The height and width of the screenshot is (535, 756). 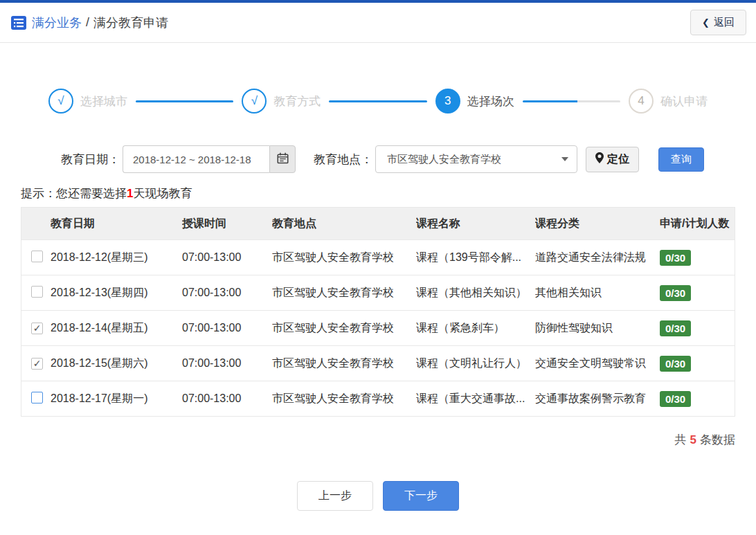 I want to click on step-4-number: 4, so click(x=641, y=101).